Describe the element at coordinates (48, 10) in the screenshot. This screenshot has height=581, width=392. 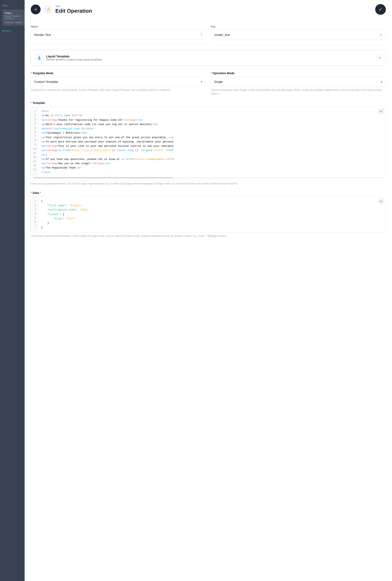
I see `lightning-icon: ⚡` at that location.